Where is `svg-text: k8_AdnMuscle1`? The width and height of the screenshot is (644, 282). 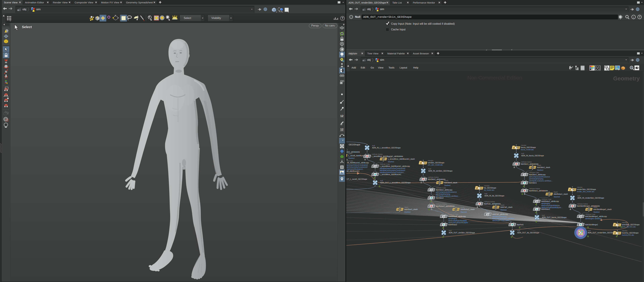
svg-text: k8_AdnMuscle1 is located at coordinates (353, 171).